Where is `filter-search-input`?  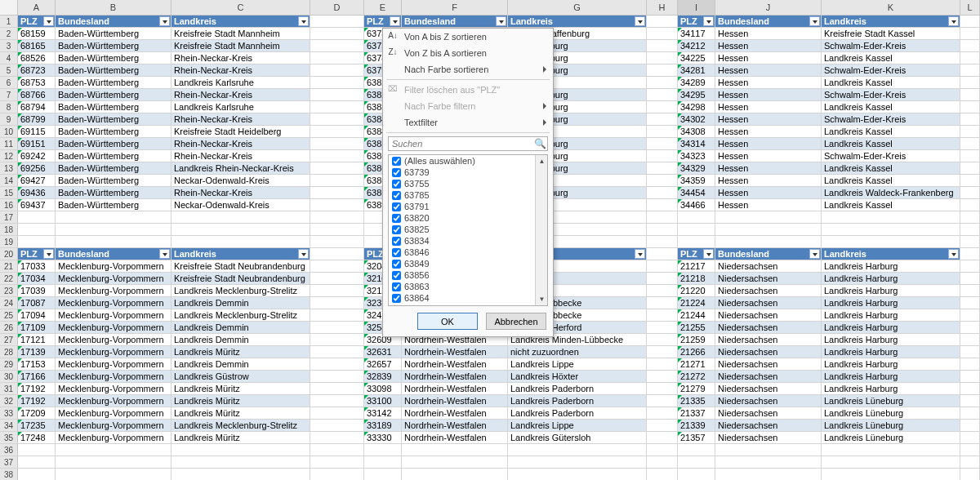
filter-search-input is located at coordinates (468, 144).